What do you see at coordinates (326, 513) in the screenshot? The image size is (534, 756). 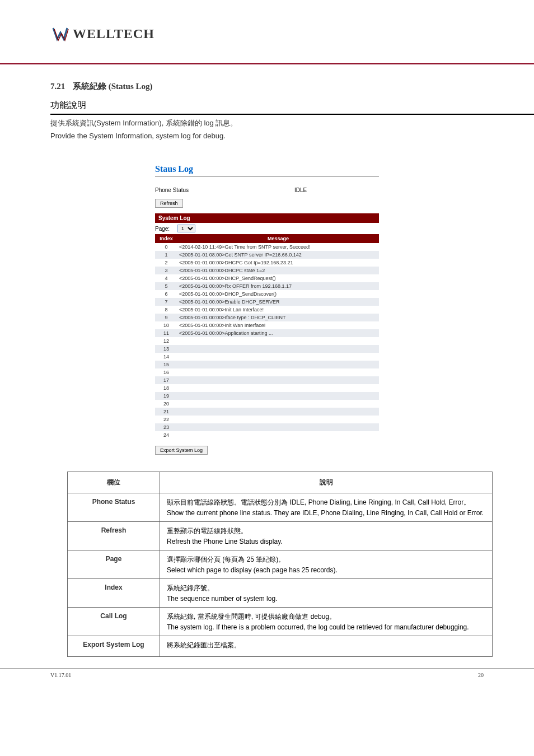 I see `field-desc-en: Show the current phone line status. They…` at bounding box center [326, 513].